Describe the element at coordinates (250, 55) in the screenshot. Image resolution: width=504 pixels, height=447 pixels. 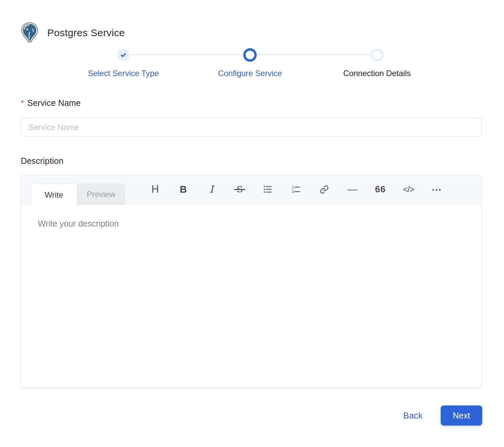
I see `step-active-circle` at that location.